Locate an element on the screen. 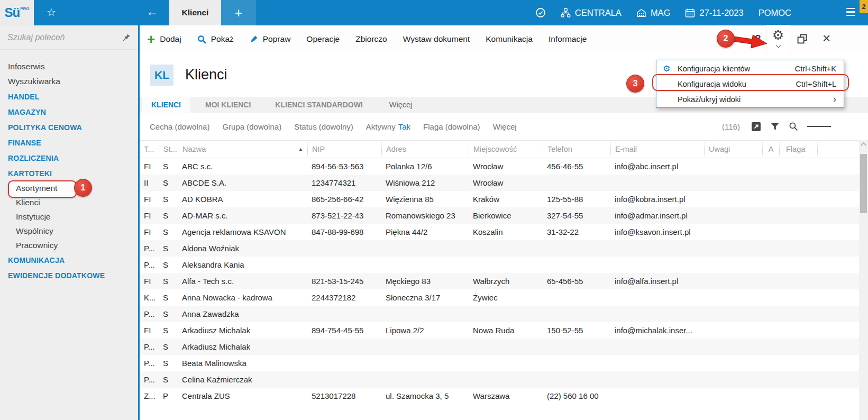 Image resolution: width=868 pixels, height=420 pixels. scroll-up-arrow-icon is located at coordinates (864, 145).